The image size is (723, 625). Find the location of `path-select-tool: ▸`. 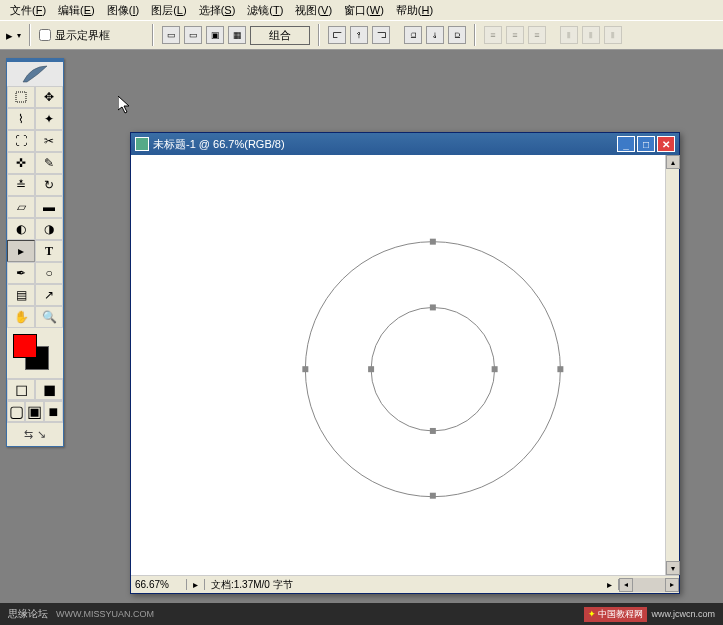

path-select-tool: ▸ is located at coordinates (21, 251).